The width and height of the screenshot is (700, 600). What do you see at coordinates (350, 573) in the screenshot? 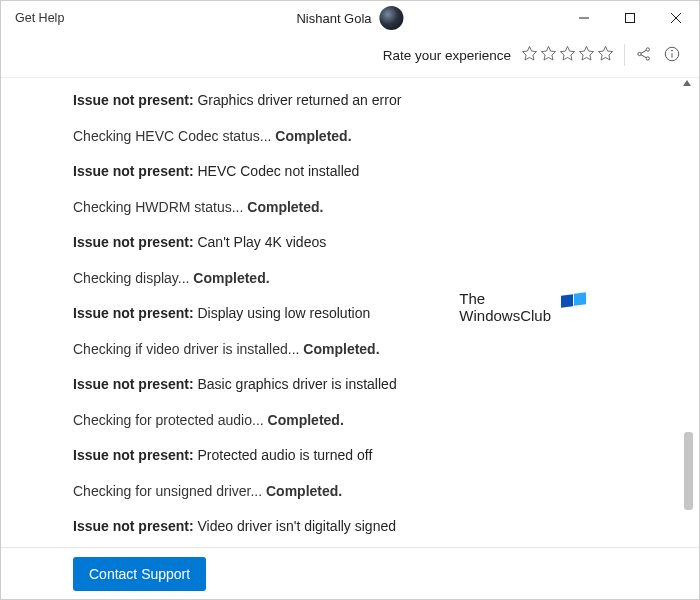
I see `footer: Contact Support` at bounding box center [350, 573].